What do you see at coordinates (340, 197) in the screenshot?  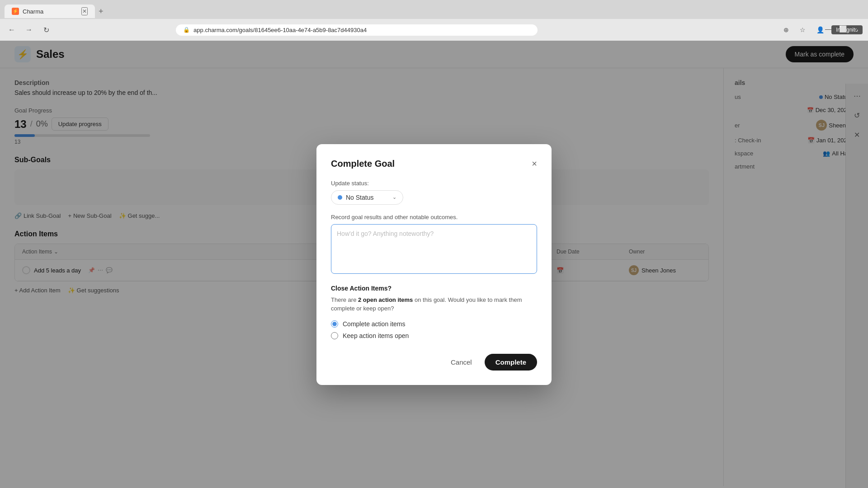 I see `status-dot-blue` at bounding box center [340, 197].